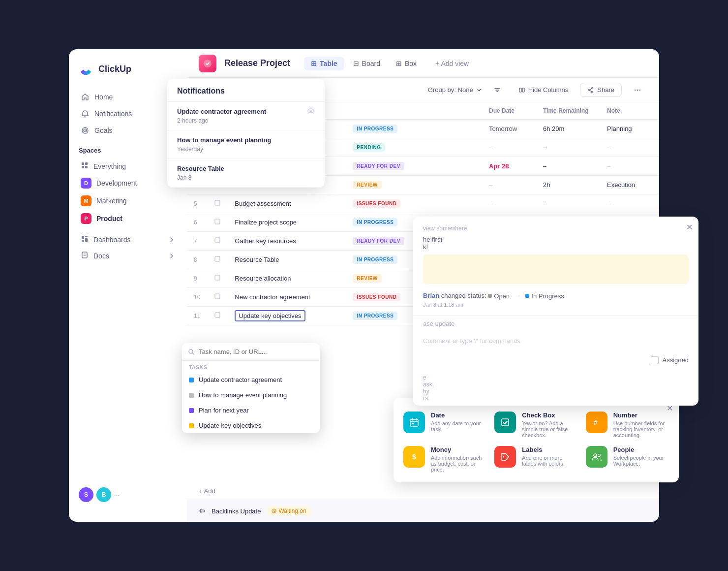 The height and width of the screenshot is (571, 728). What do you see at coordinates (414, 422) in the screenshot?
I see `date-field-icon` at bounding box center [414, 422].